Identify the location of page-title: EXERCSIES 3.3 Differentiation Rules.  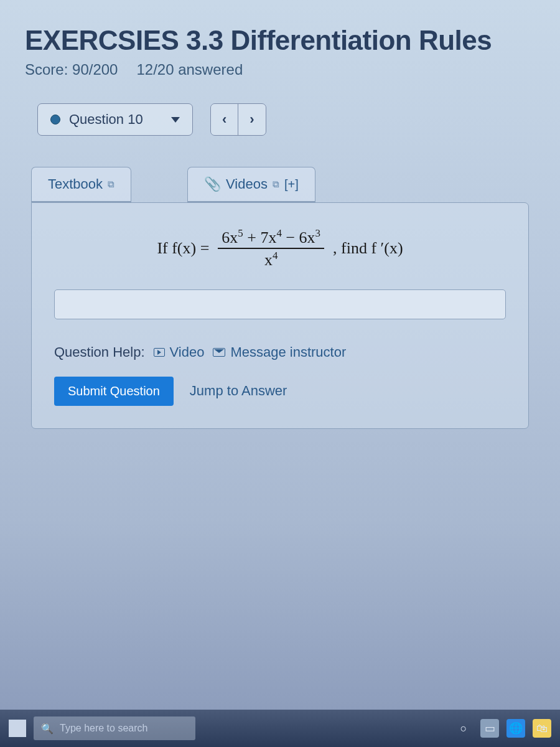
(280, 40).